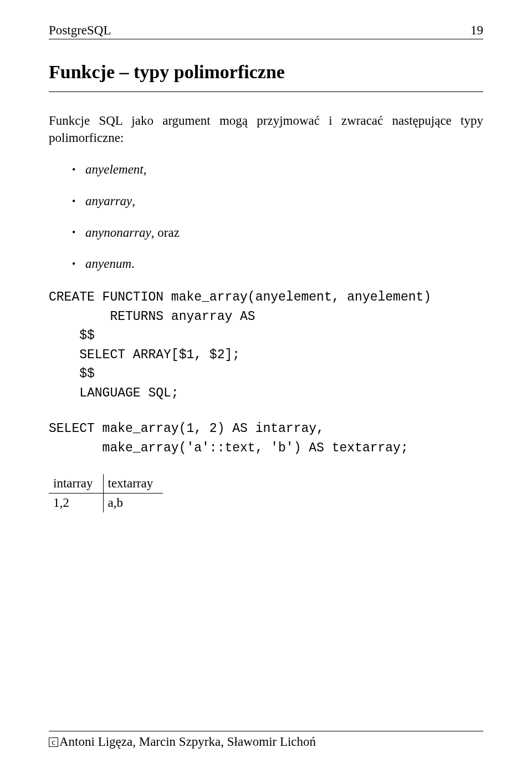 The image size is (532, 768). Describe the element at coordinates (266, 72) in the screenshot. I see `section-title: Funkcje – typy polimorficzne` at that location.